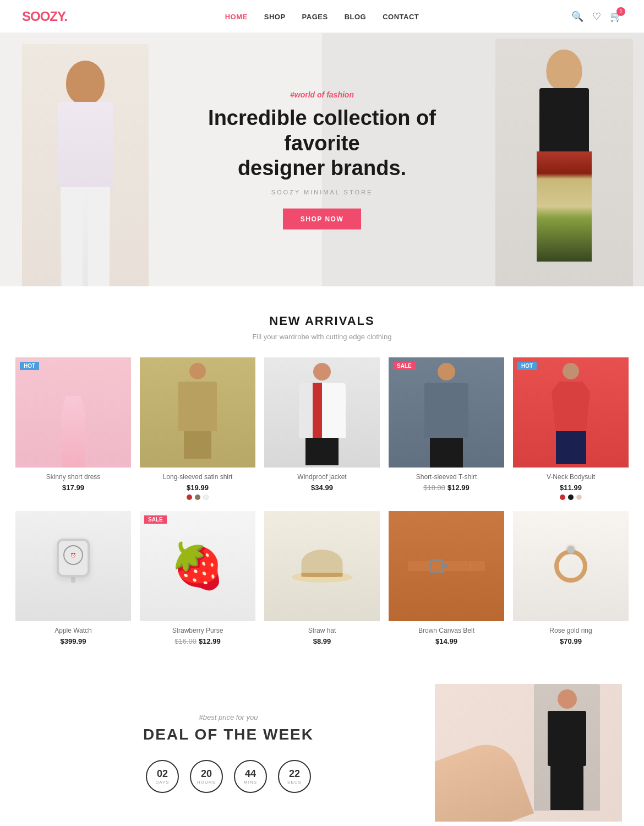 The width and height of the screenshot is (644, 826). I want to click on color-dot-black, so click(571, 497).